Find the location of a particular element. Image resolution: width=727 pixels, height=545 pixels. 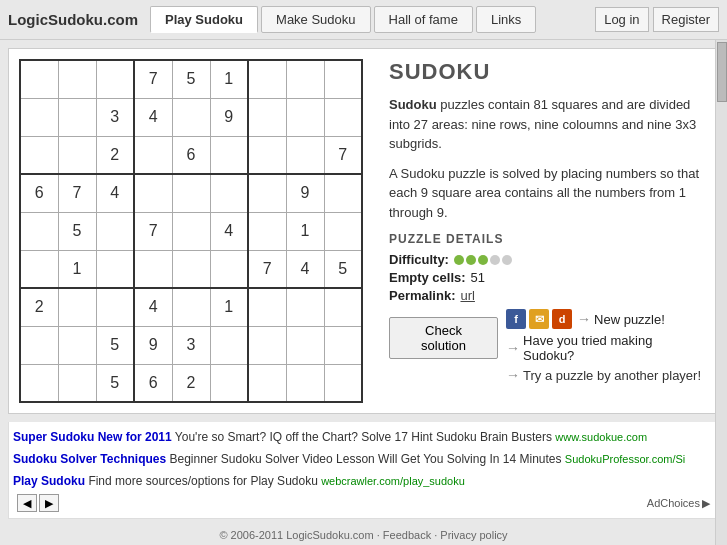

facebook-icon: f is located at coordinates (516, 319).